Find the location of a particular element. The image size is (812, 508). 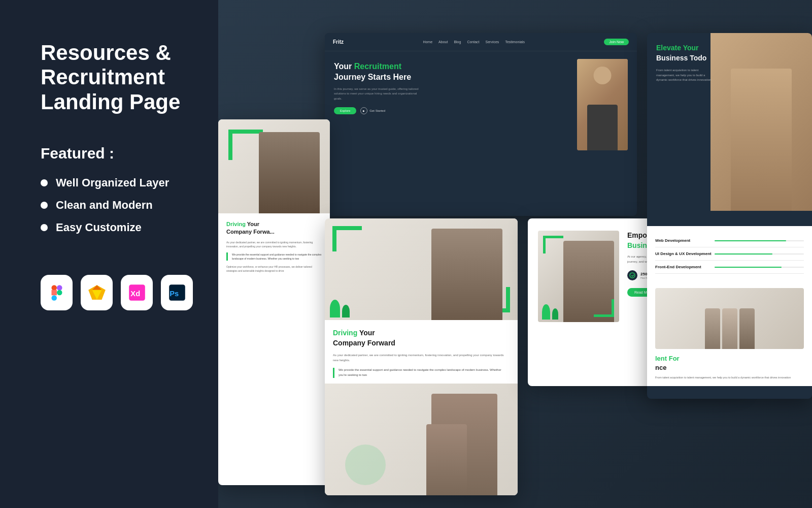

img-accent-v is located at coordinates (544, 245).